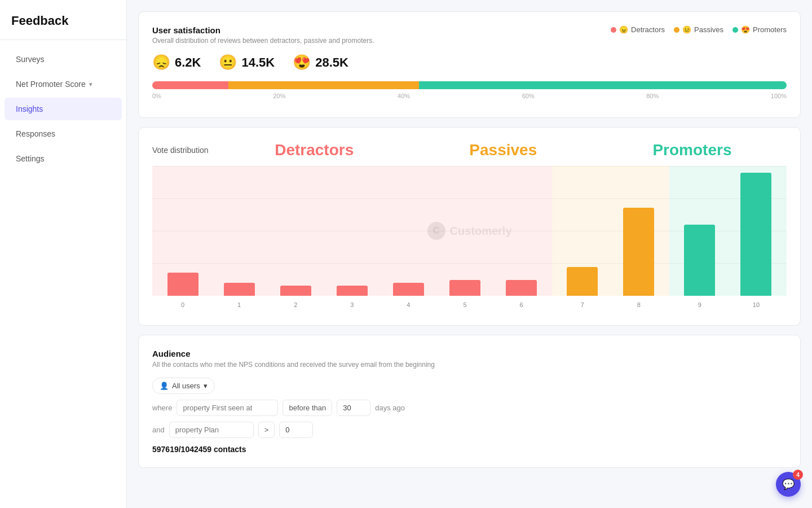 This screenshot has width=812, height=508. I want to click on progress-bar-container: 0% 20% 40% 60% 80% 100%, so click(469, 90).